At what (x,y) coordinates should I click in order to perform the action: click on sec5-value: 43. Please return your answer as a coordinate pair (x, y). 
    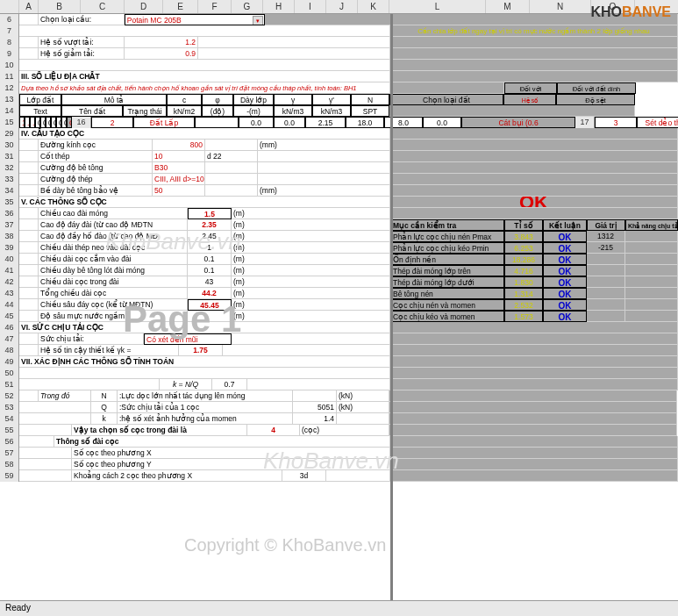
    Looking at the image, I should click on (210, 283).